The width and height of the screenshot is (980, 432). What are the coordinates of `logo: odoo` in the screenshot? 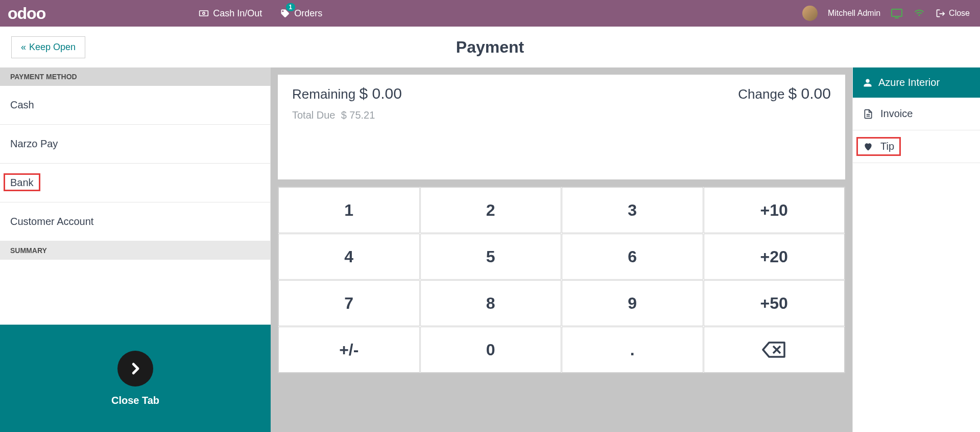 It's located at (27, 13).